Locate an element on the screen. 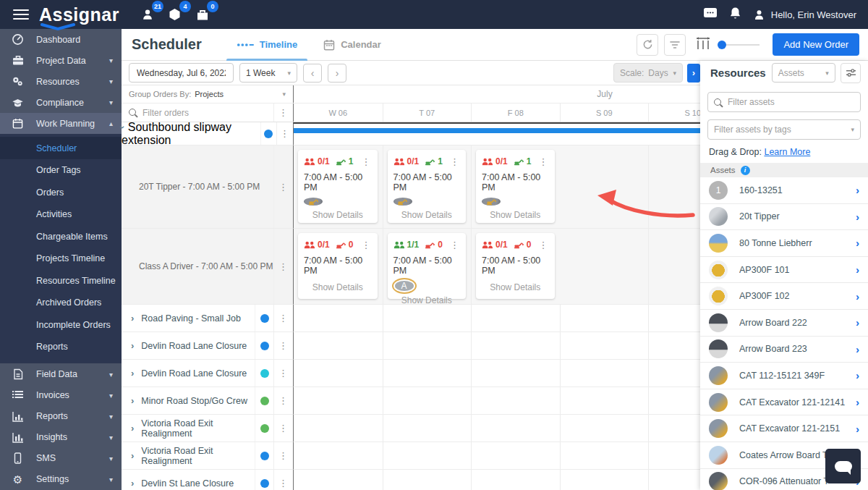 The image size is (868, 490). resource-type-select: Assets ▾ is located at coordinates (804, 72).